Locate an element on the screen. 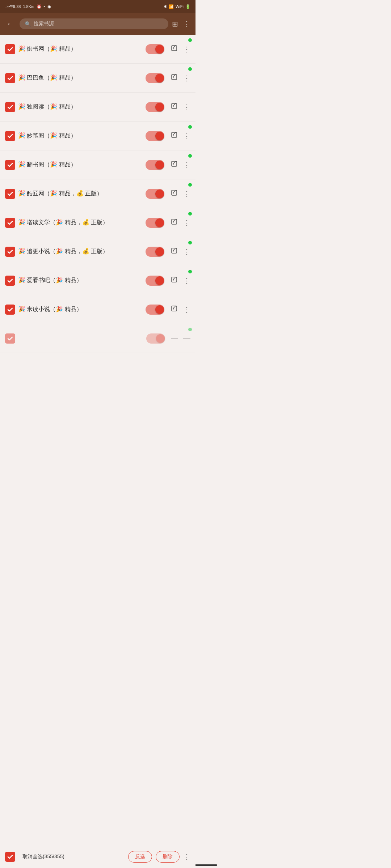 The width and height of the screenshot is (391, 868). app-icon: ◉ is located at coordinates (49, 7).